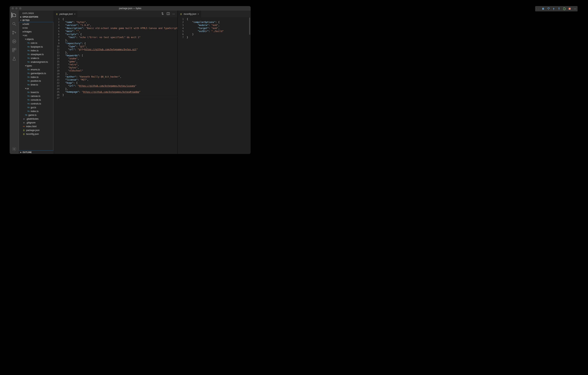 This screenshot has height=375, width=588. Describe the element at coordinates (14, 24) in the screenshot. I see `search-icon` at that location.